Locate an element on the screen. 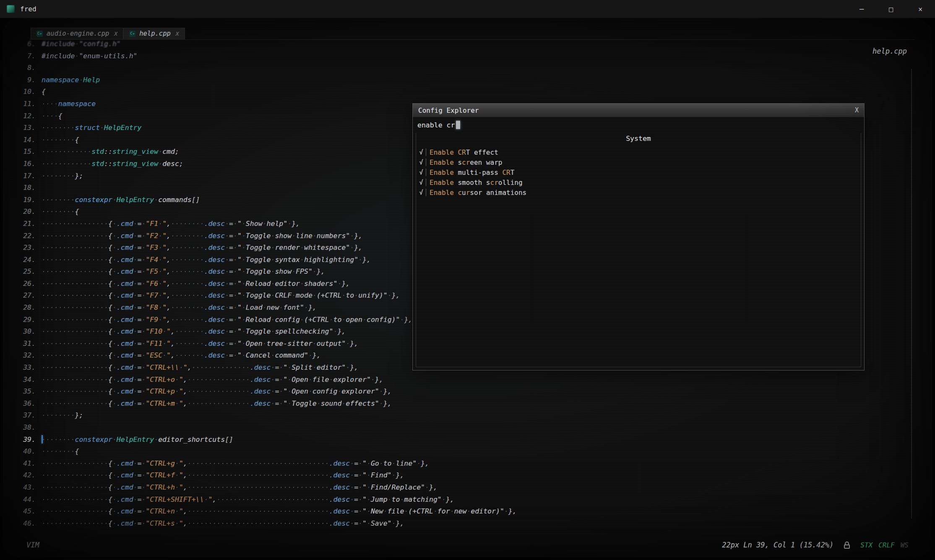  config-options-list: √Enable CRT effect√Enable screen warp√En… is located at coordinates (638, 172).